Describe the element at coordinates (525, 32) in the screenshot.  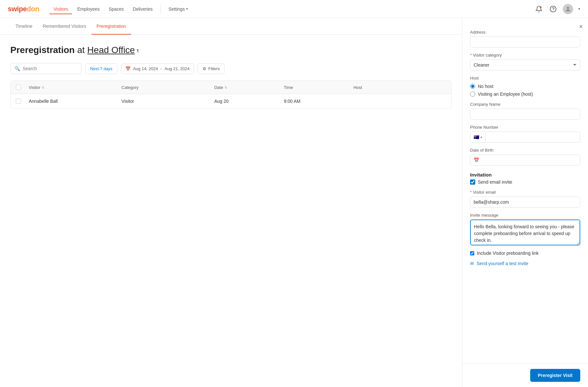
I see `address-label: Address` at that location.